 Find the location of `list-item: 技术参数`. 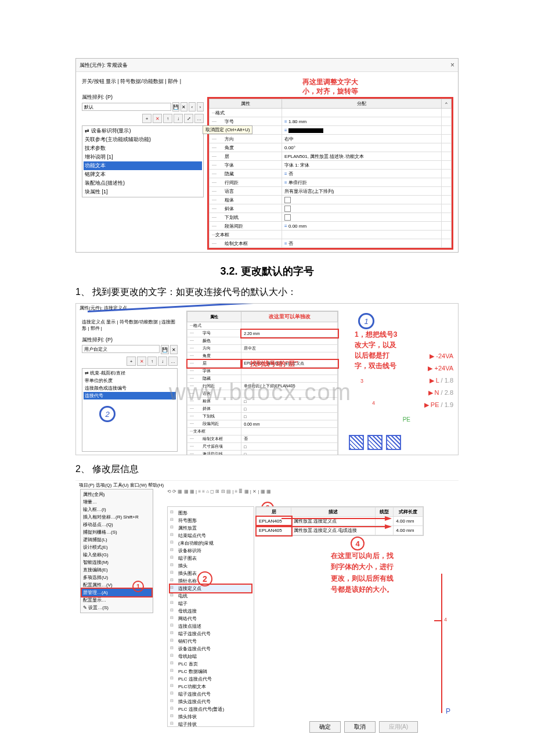

list-item: 技术参数 is located at coordinates (143, 149).